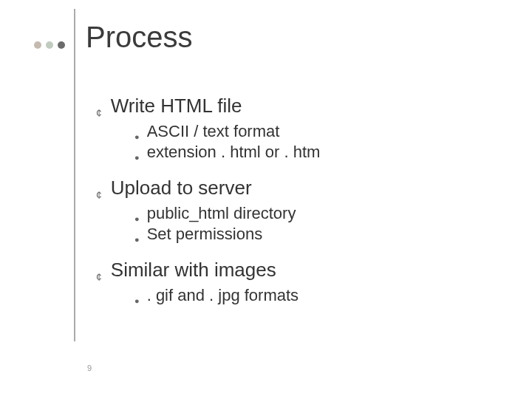  What do you see at coordinates (307, 296) in the screenshot?
I see `bullet-level2: ● . gif and . jpg formats` at bounding box center [307, 296].